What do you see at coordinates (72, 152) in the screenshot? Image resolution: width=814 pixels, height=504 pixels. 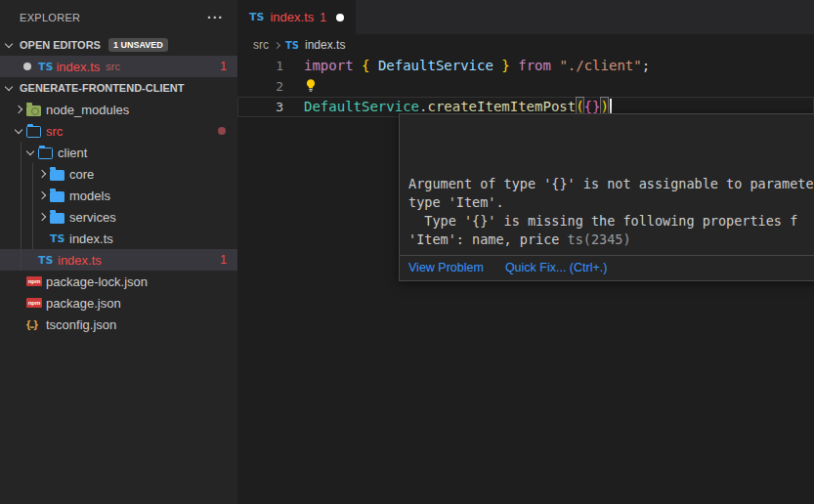 I see `tree-item-label: client` at bounding box center [72, 152].